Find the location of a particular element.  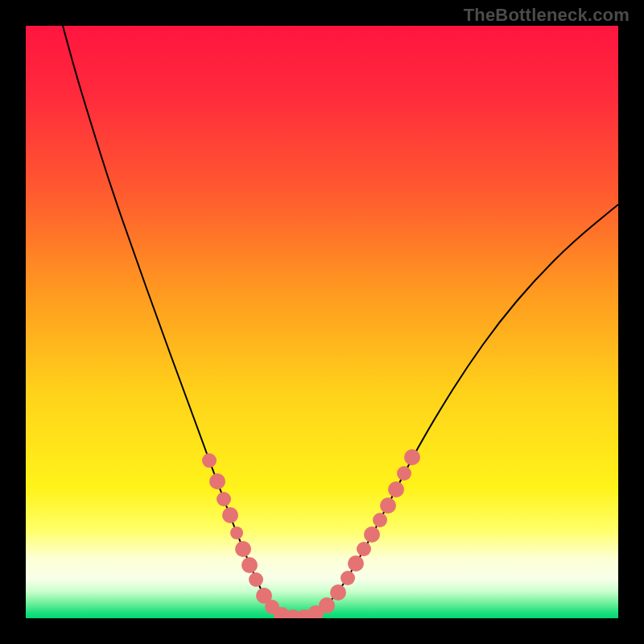

watermark-text: TheBottleneck.com is located at coordinates (547, 15).